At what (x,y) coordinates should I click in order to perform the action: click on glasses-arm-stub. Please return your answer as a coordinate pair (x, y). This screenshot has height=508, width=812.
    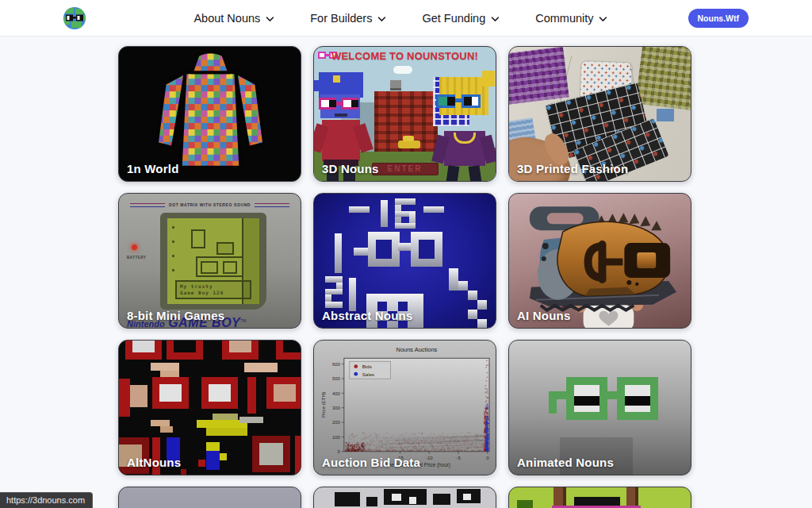
    Looking at the image, I should click on (361, 252).